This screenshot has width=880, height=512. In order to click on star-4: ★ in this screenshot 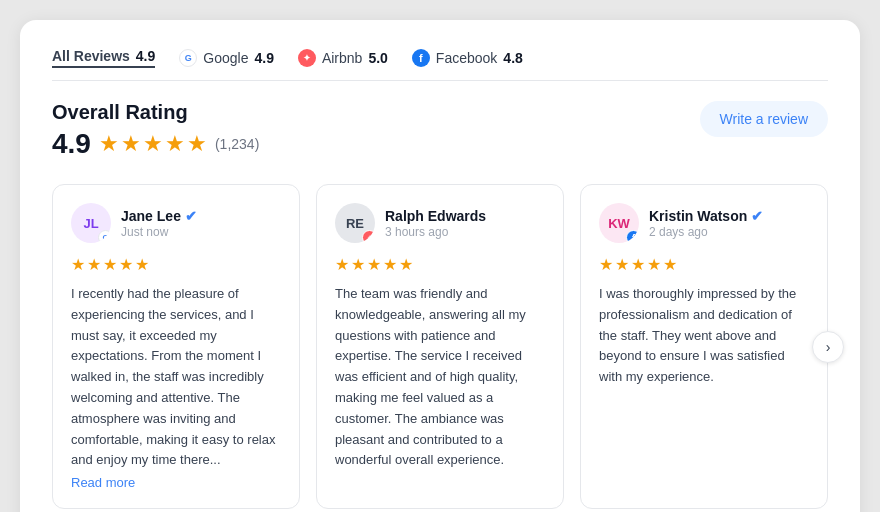, I will do `click(175, 144)`.